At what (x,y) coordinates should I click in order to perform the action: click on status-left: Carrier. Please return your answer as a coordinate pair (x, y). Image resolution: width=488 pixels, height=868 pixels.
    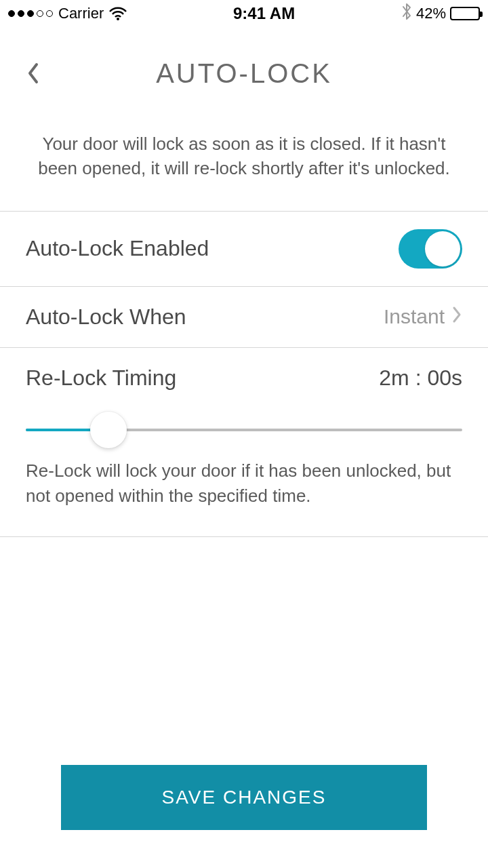
    Looking at the image, I should click on (68, 14).